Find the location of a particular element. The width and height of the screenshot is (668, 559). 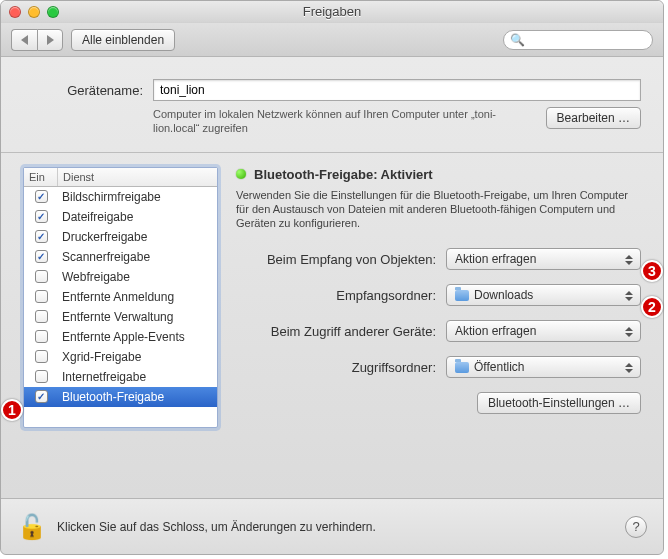

back-button is located at coordinates (24, 40).